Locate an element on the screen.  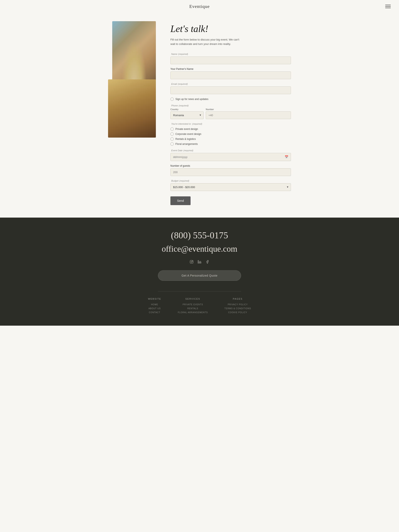
interest-option-2: Corporate event design is located at coordinates (231, 134).